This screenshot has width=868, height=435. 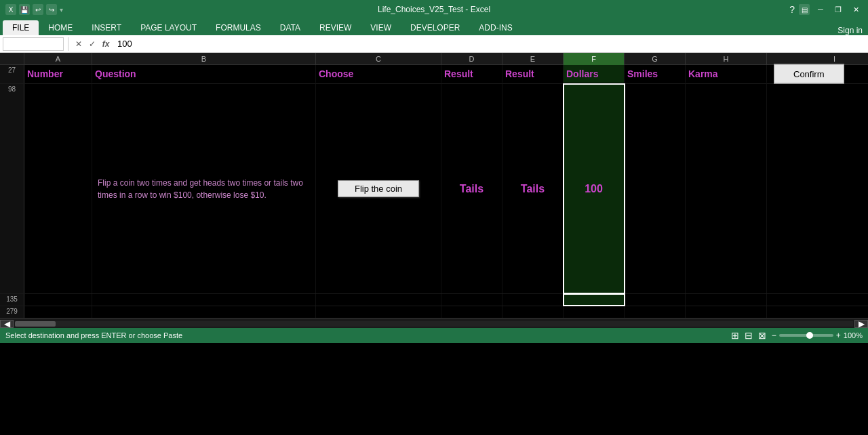 I want to click on col-header-e: E, so click(x=533, y=59).